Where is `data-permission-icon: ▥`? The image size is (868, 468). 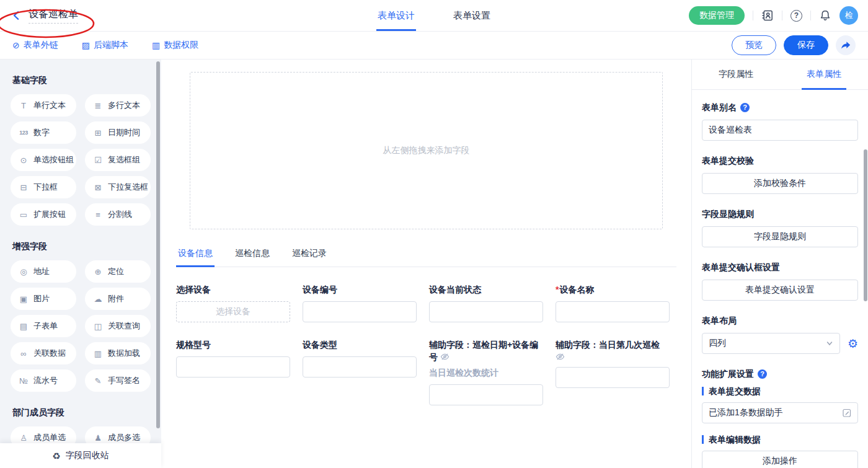
data-permission-icon: ▥ is located at coordinates (156, 45).